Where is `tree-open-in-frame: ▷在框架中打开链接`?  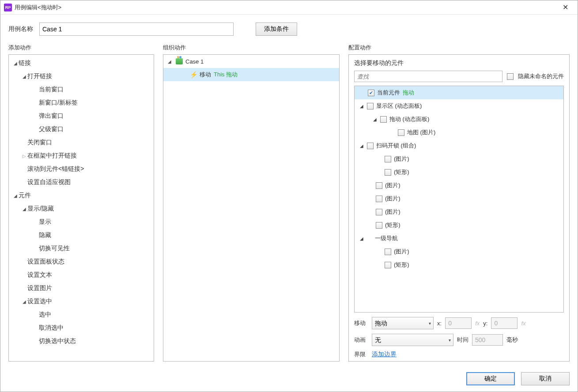
tree-open-in-frame: ▷在框架中打开链接 is located at coordinates (81, 156).